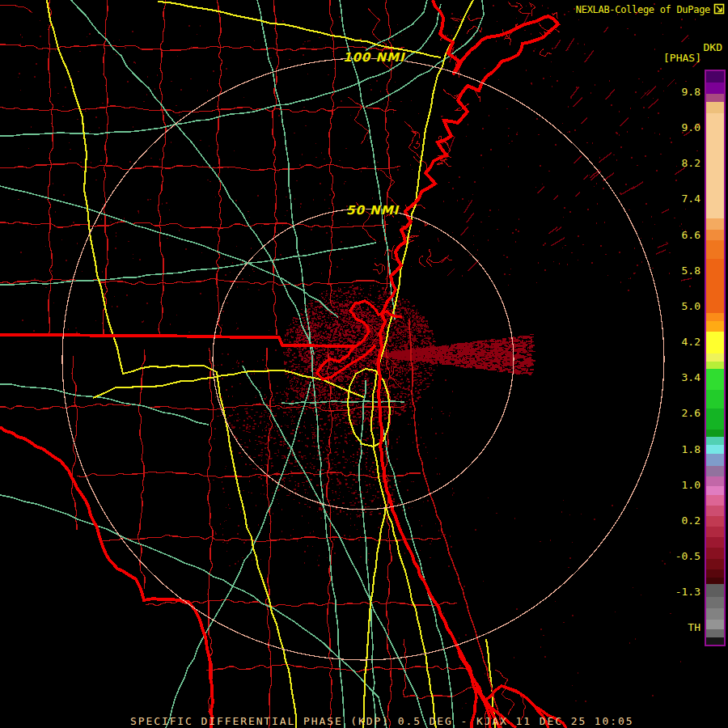 The width and height of the screenshot is (728, 728). I want to click on range-ring-label-100nmi: 100 NMI, so click(374, 57).